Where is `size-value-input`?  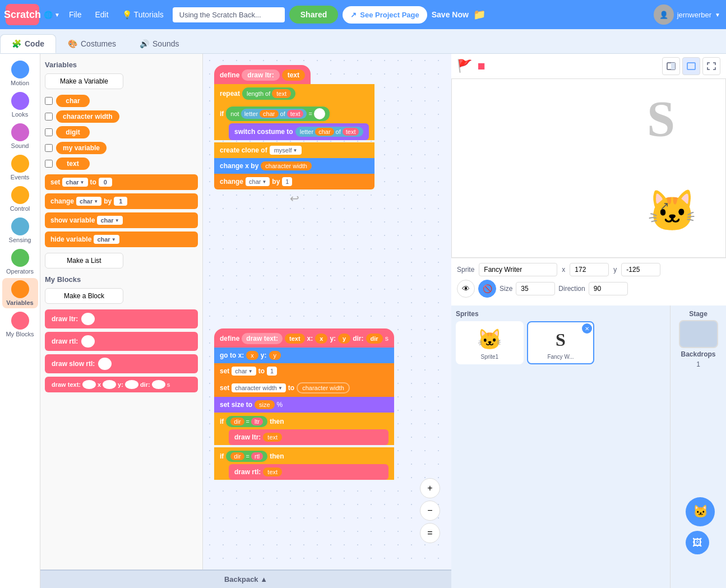 size-value-input is located at coordinates (535, 289).